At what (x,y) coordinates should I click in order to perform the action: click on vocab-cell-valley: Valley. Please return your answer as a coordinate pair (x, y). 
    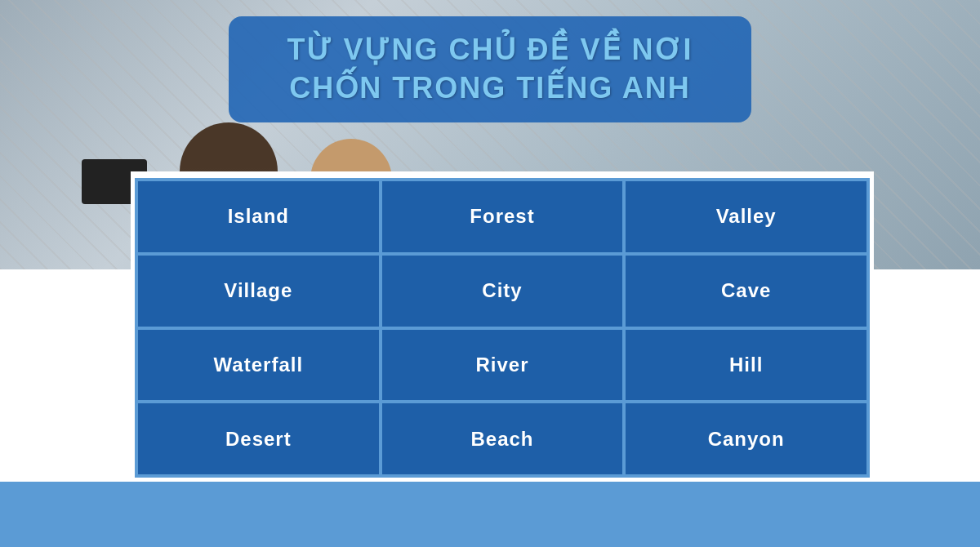
    Looking at the image, I should click on (746, 217).